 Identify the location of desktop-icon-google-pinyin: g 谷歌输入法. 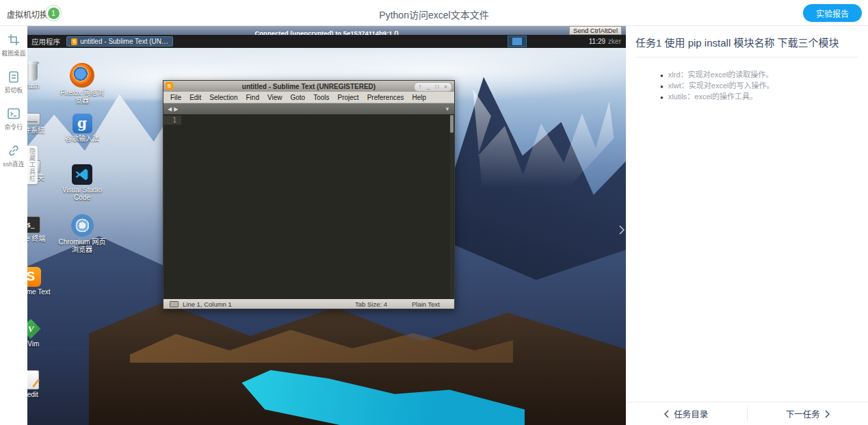
(82, 128).